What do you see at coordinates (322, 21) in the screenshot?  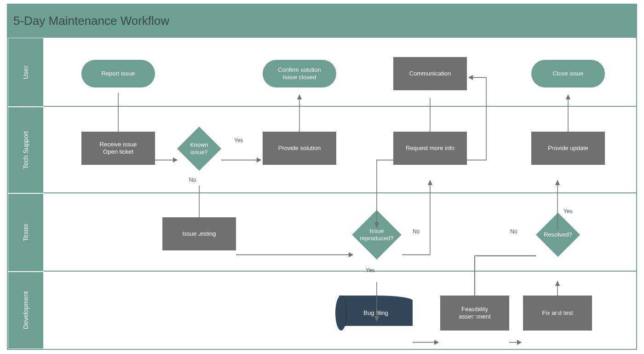 I see `diagram-title: 5-Day Maintenance Workflow` at bounding box center [322, 21].